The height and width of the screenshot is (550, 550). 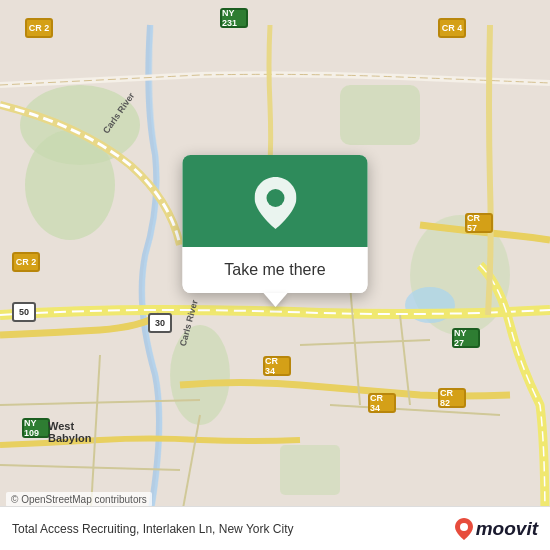 I want to click on route-sign-ny231-top: NY 231, so click(x=234, y=18).